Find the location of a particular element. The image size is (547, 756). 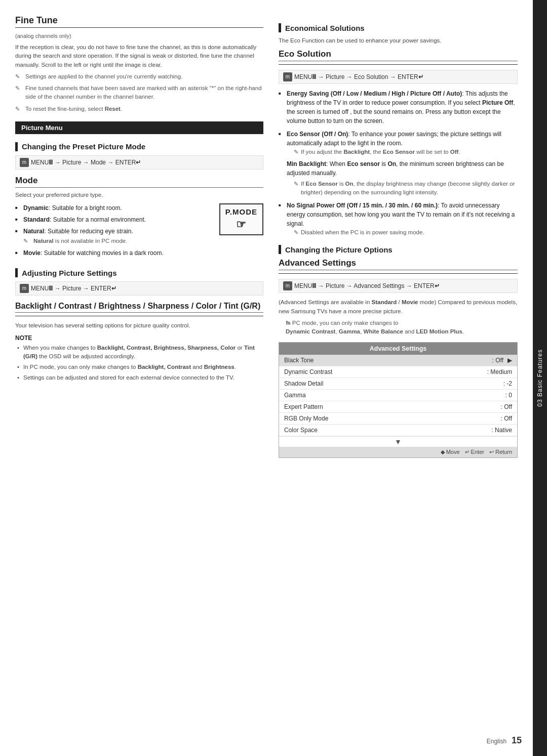

eco-sensor-note2: If Eco Sensor is On, the display brightn… is located at coordinates (402, 188).